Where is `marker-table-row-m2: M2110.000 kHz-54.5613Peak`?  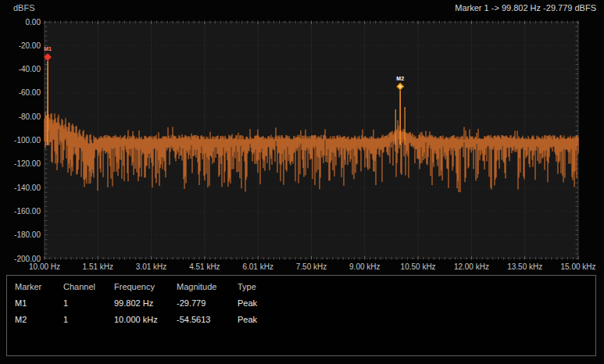
marker-table-row-m2: M2110.000 kHz-54.5613Peak is located at coordinates (302, 319).